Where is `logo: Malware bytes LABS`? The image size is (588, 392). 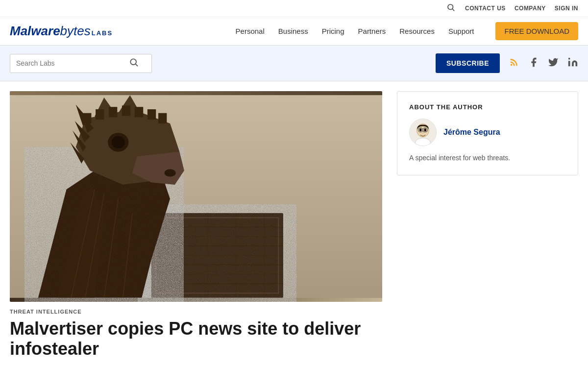 logo: Malware bytes LABS is located at coordinates (61, 31).